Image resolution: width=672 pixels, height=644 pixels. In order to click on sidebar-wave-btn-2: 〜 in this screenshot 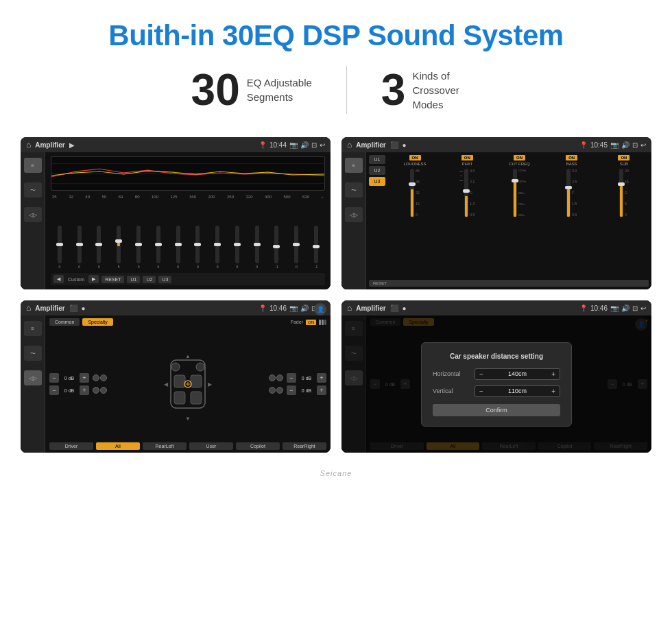, I will do `click(354, 190)`.